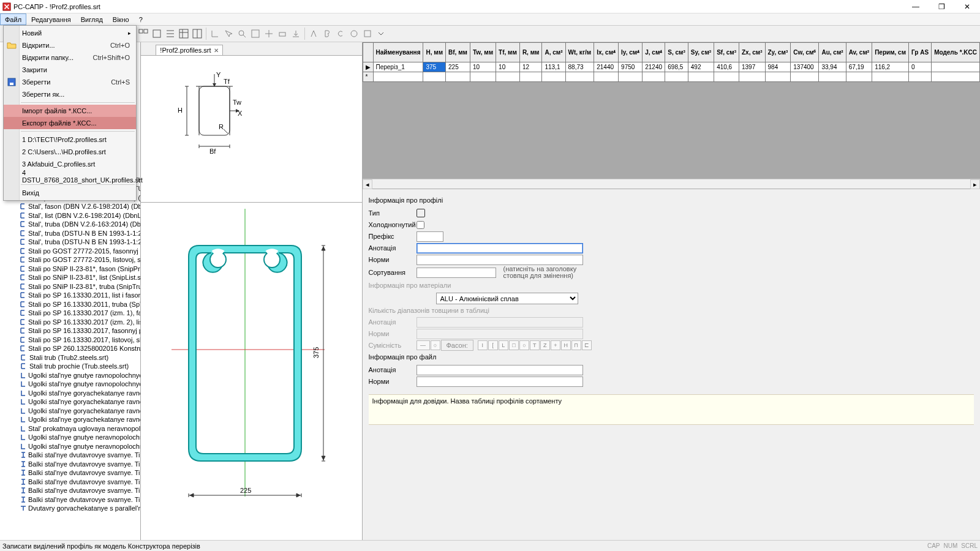 This screenshot has width=980, height=551. I want to click on tool-print-button, so click(282, 34).